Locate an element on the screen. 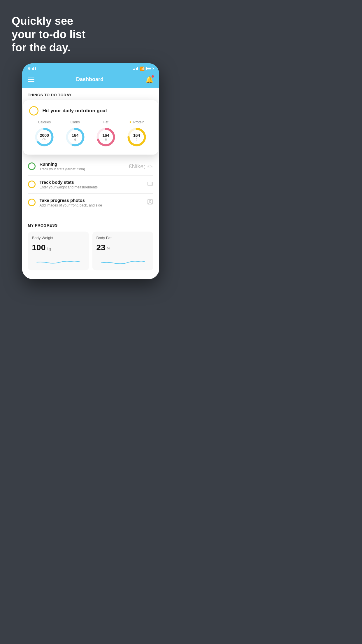 Image resolution: width=362 pixels, height=644 pixels. hero-section: Quickly see your to-do list for the day. is located at coordinates (90, 32).